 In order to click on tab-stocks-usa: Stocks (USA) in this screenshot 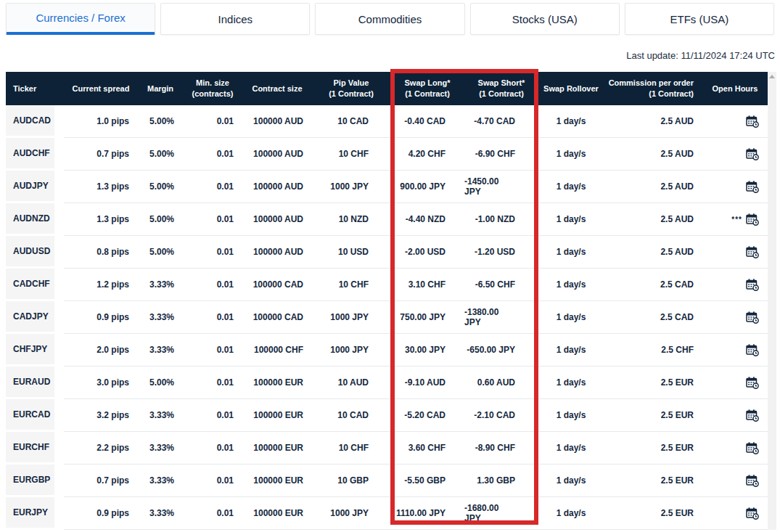, I will do `click(545, 19)`.